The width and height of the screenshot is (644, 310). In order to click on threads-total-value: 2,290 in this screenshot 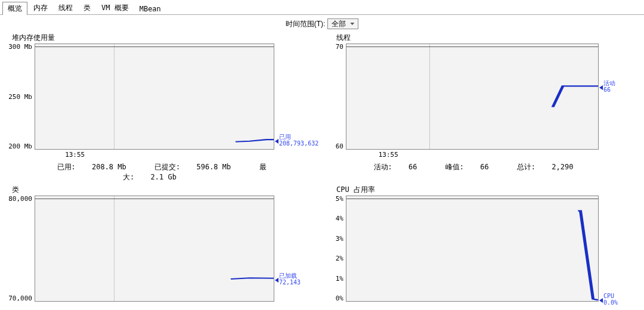, I will do `click(562, 167)`.